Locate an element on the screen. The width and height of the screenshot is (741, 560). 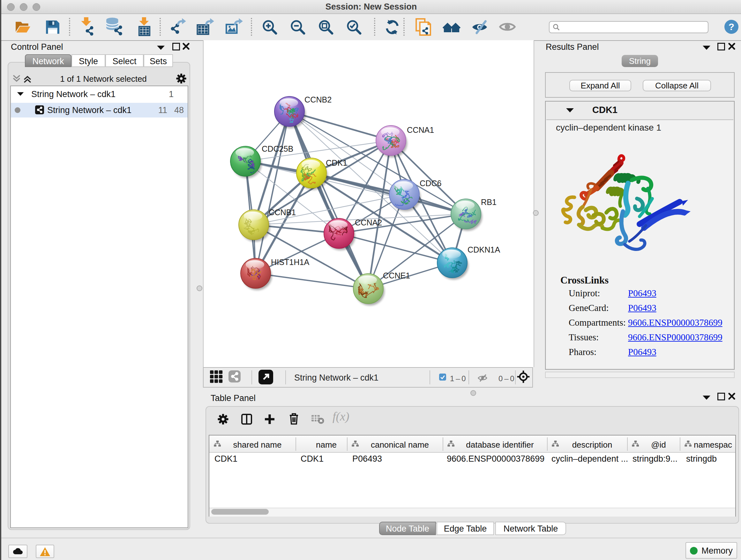
svg-text: HIST1H1A is located at coordinates (290, 262).